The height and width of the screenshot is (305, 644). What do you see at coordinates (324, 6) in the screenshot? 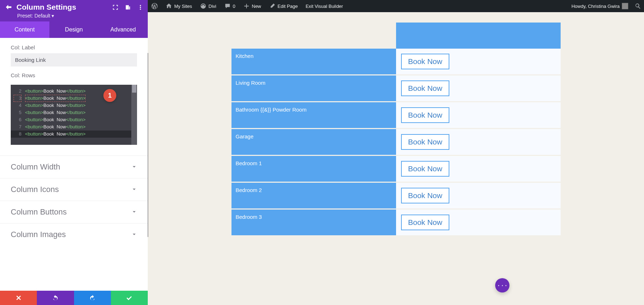
I see `exit-label: Exit Visual Builder` at bounding box center [324, 6].